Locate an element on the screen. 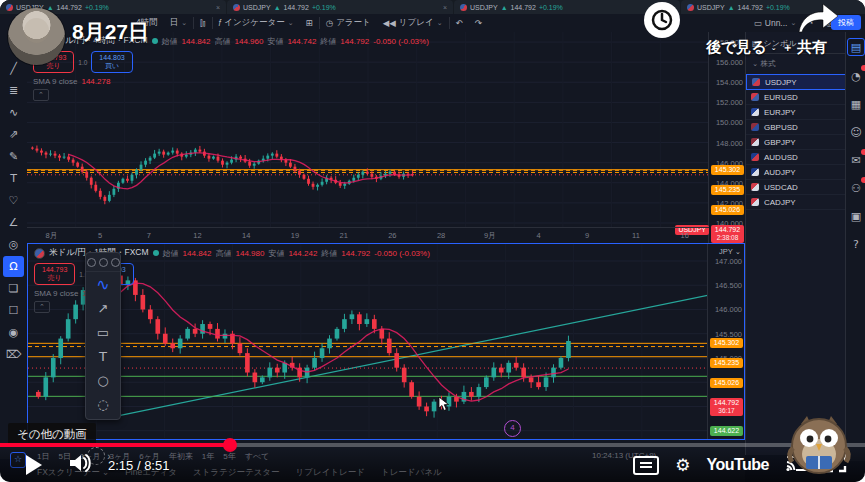  price-tag: 145.302 is located at coordinates (728, 170).